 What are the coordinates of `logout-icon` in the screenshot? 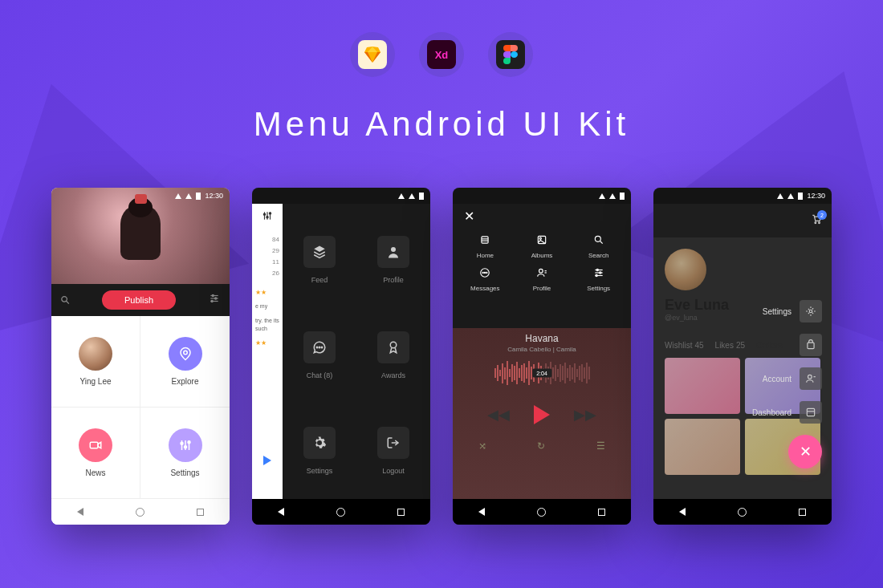 It's located at (393, 443).